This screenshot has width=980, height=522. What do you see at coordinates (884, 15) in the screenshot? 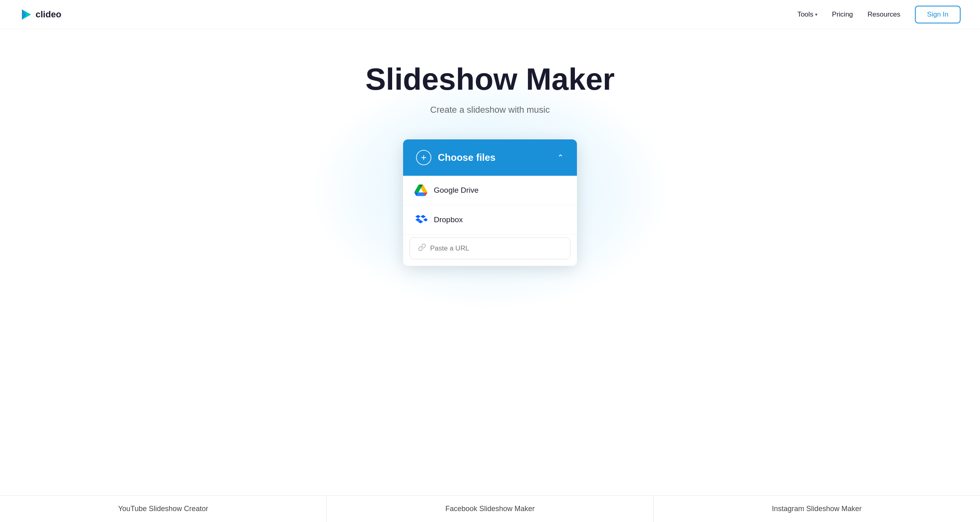
I see `resources-nav-link: Resources` at bounding box center [884, 15].